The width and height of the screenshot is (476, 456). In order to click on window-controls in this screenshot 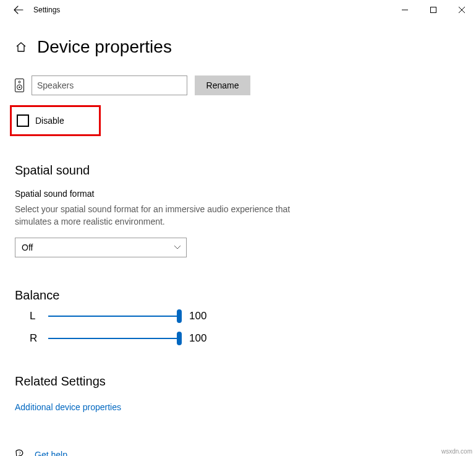, I will do `click(433, 10)`.